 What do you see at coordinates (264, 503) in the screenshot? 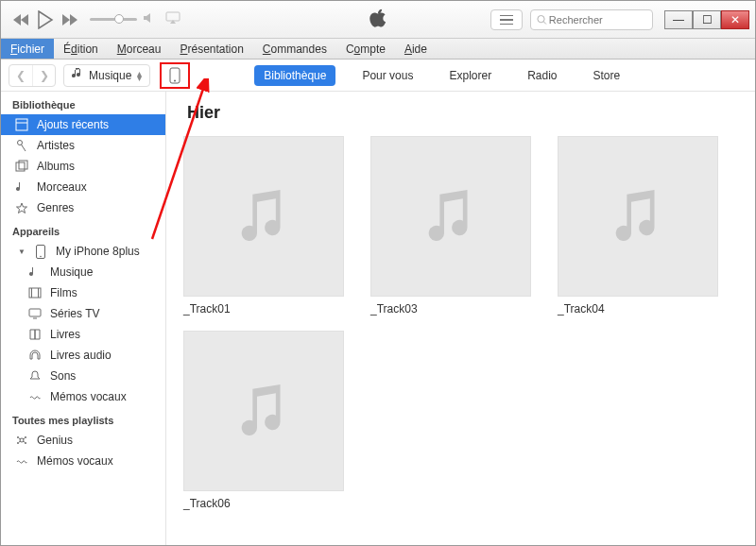
I see `album-label: _Track06` at bounding box center [264, 503].